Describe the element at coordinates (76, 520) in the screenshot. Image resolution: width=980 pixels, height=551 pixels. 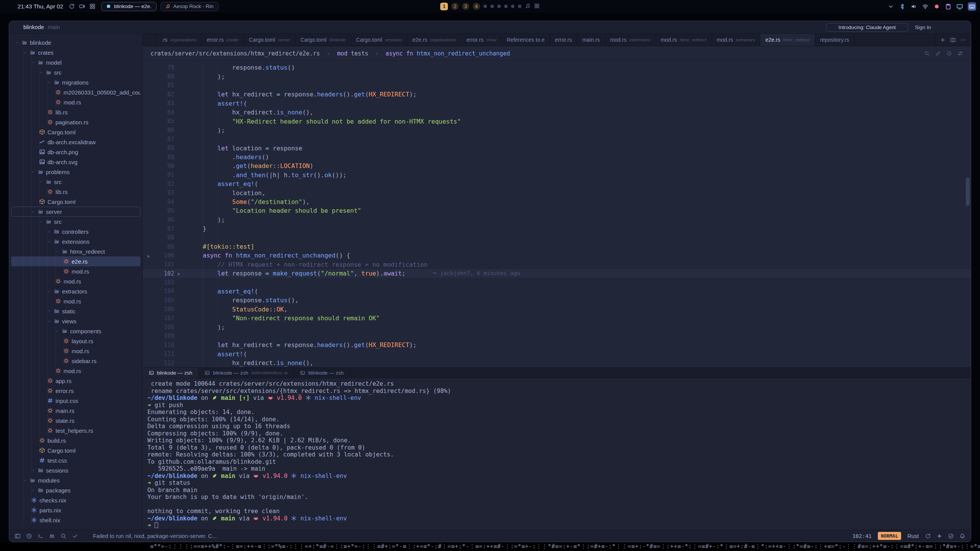
I see `tree-item-shell-nix: shell.nix` at that location.